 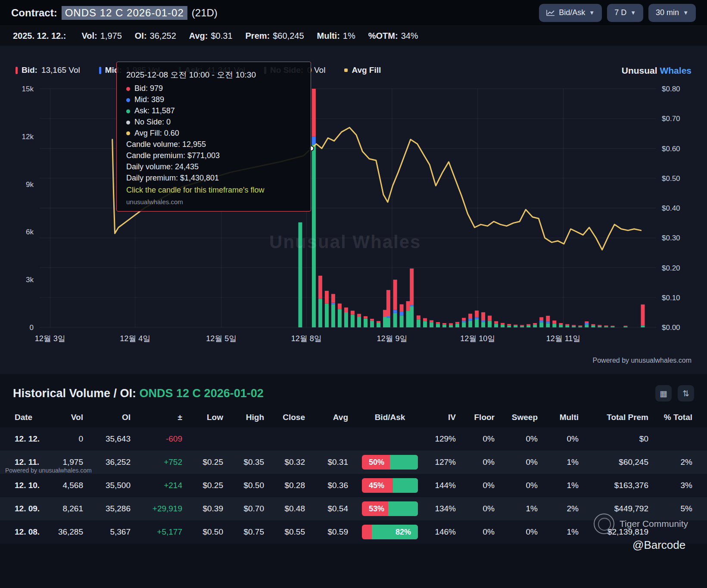 What do you see at coordinates (390, 532) in the screenshot?
I see `cell-bidask: 82%` at bounding box center [390, 532].